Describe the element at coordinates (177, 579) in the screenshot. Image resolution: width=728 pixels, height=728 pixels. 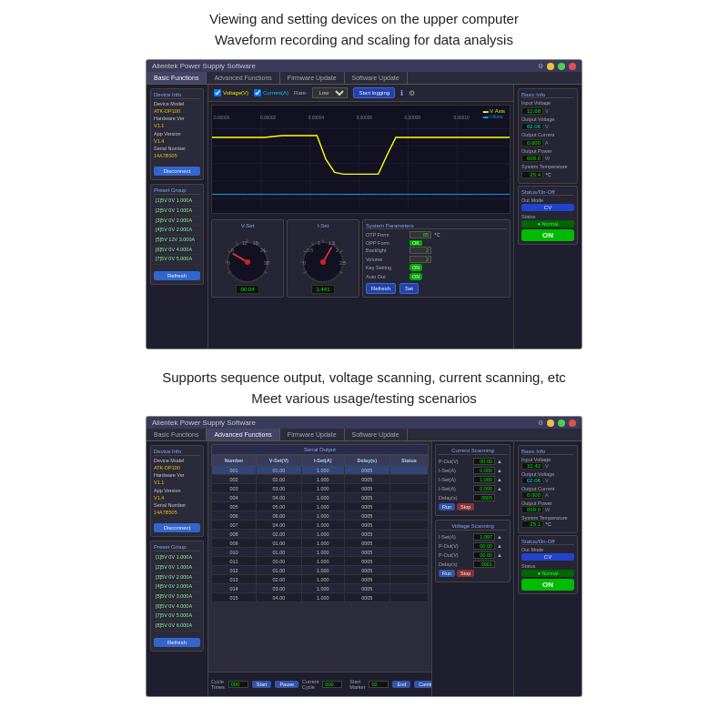
I see `preset2-2: [3]5V 0V 2.000A` at that location.